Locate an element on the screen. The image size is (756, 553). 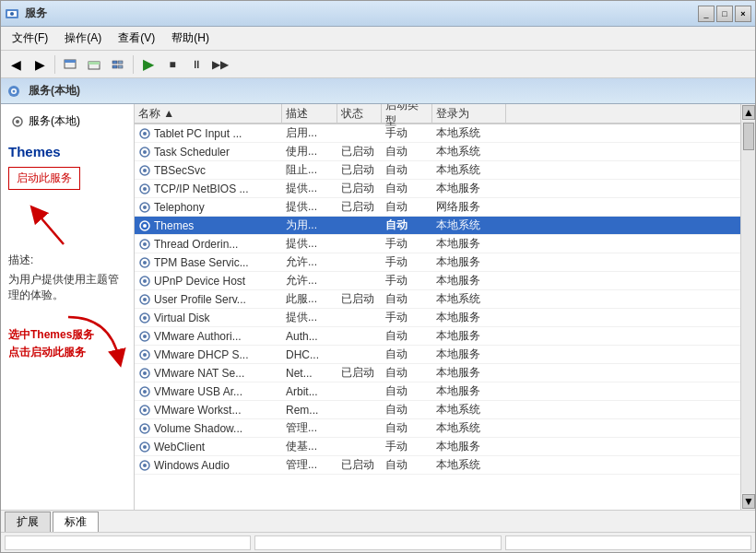
forward-button: ▶ is located at coordinates (40, 65).